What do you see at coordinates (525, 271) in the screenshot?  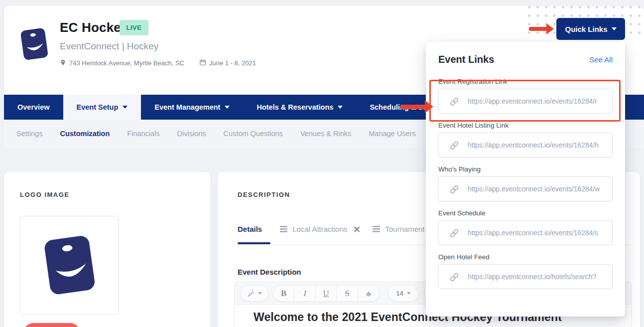 I see `event-link-field-open-hotel-feed: Open Hotel Feed https://app.eventconnect…` at bounding box center [525, 271].